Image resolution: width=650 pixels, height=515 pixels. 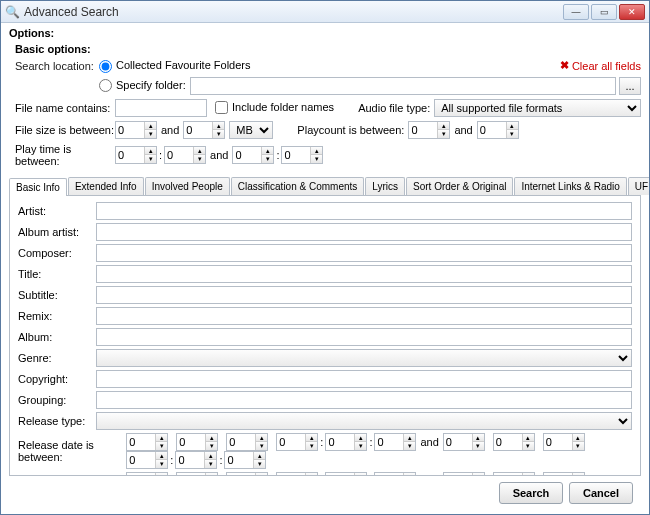 I want to click on playcount-from-spinner: ▴▾, so click(x=429, y=130).